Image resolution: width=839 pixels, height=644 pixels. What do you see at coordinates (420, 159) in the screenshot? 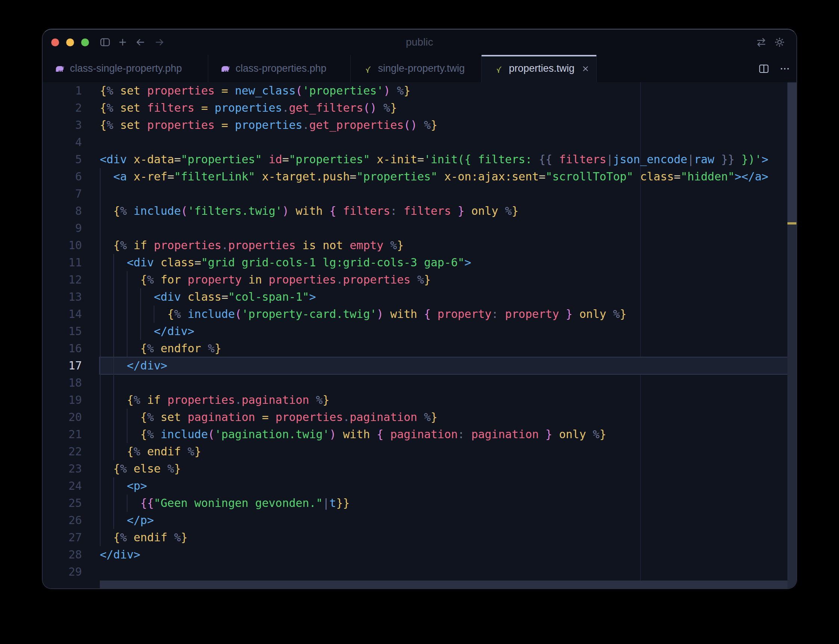
I see `code-line: 5<div x-data="properties" id="properties…` at bounding box center [420, 159].